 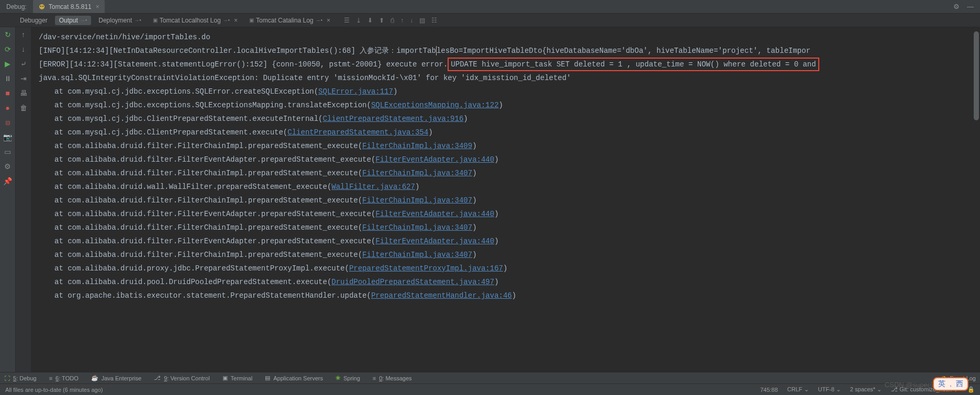 I want to click on encoding-indicator: UTF-8 ⌄, so click(x=829, y=389).